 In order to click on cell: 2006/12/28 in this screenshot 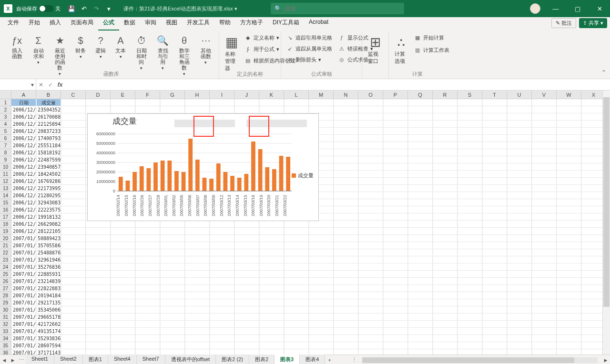, I will do `click(24, 224)`.